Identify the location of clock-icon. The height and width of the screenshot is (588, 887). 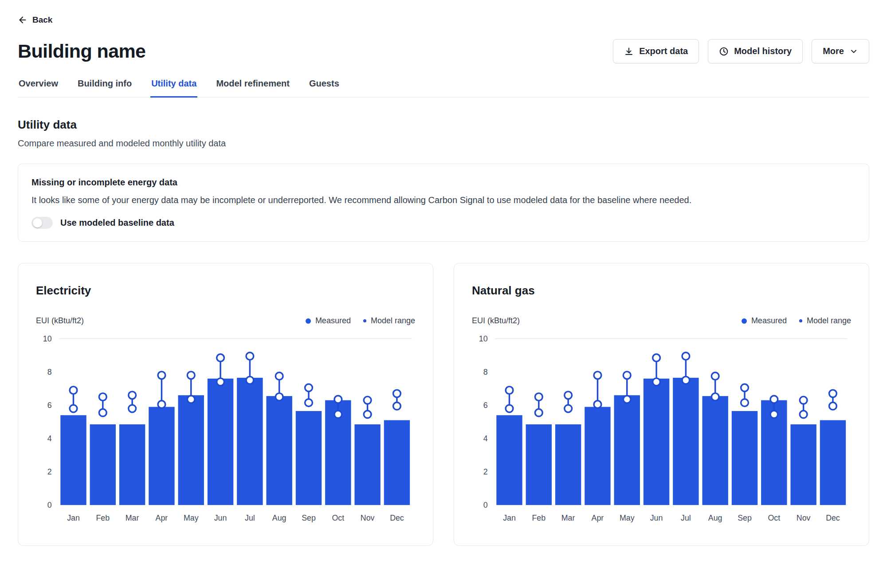
(724, 51).